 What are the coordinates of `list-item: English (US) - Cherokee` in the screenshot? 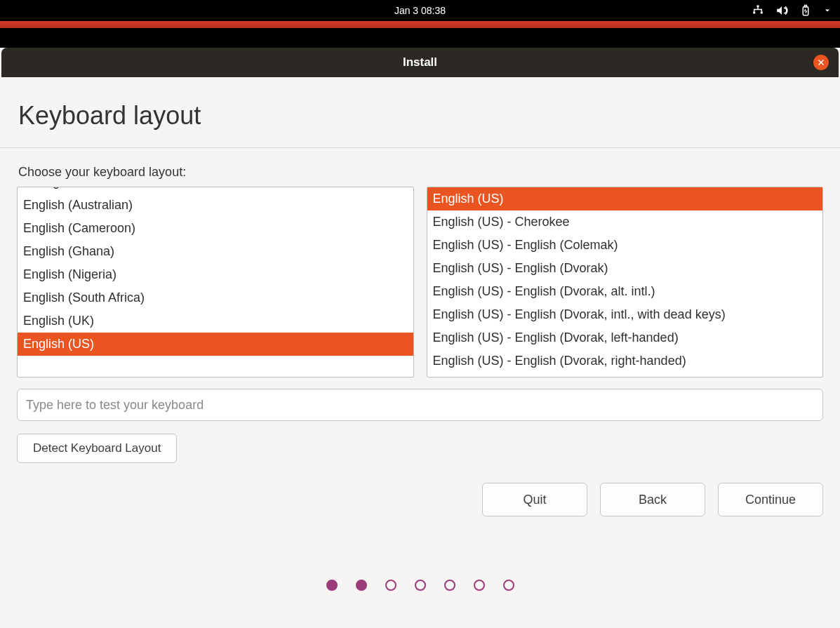 It's located at (625, 222).